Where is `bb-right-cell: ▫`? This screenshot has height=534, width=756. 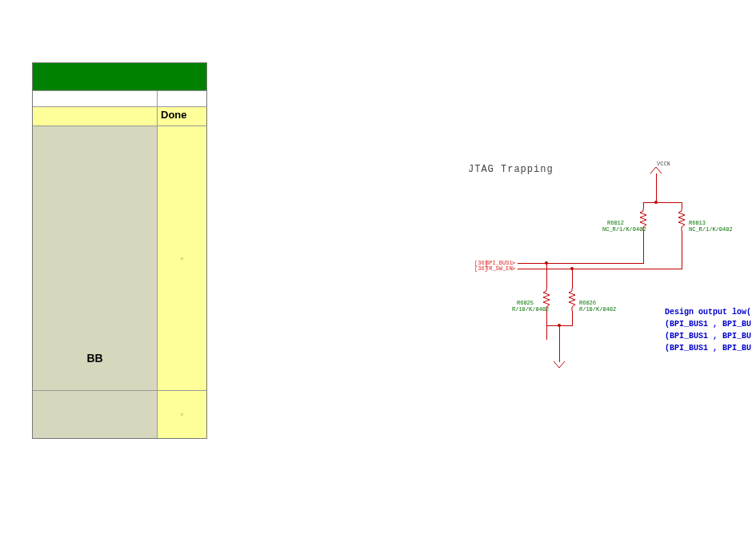 bb-right-cell: ▫ is located at coordinates (182, 258).